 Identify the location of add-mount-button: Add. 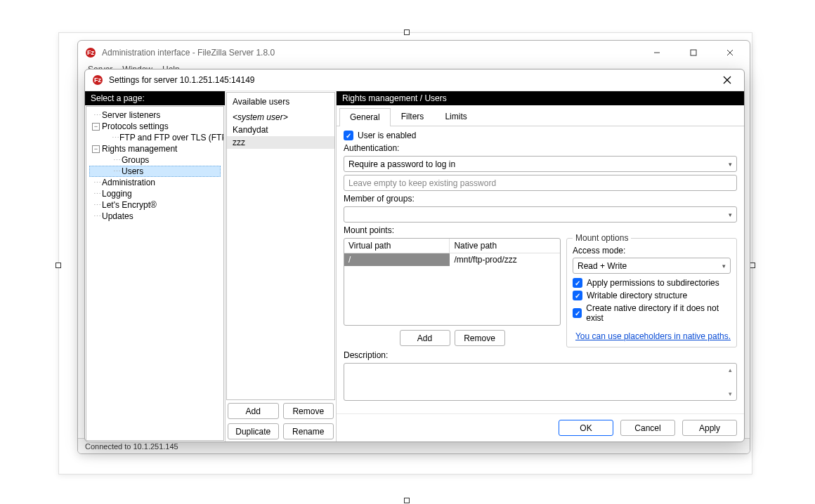
(425, 338).